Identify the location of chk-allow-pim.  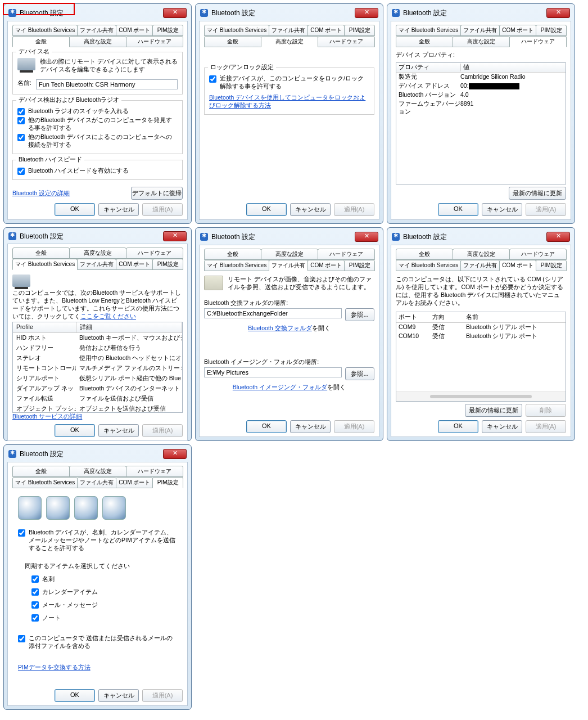
(21, 533).